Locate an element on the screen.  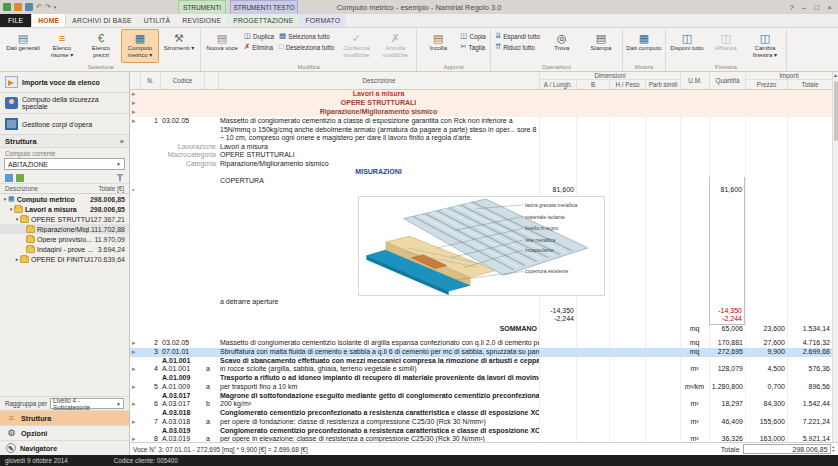
qat-dropdown-icon: ▾ is located at coordinates (56, 7).